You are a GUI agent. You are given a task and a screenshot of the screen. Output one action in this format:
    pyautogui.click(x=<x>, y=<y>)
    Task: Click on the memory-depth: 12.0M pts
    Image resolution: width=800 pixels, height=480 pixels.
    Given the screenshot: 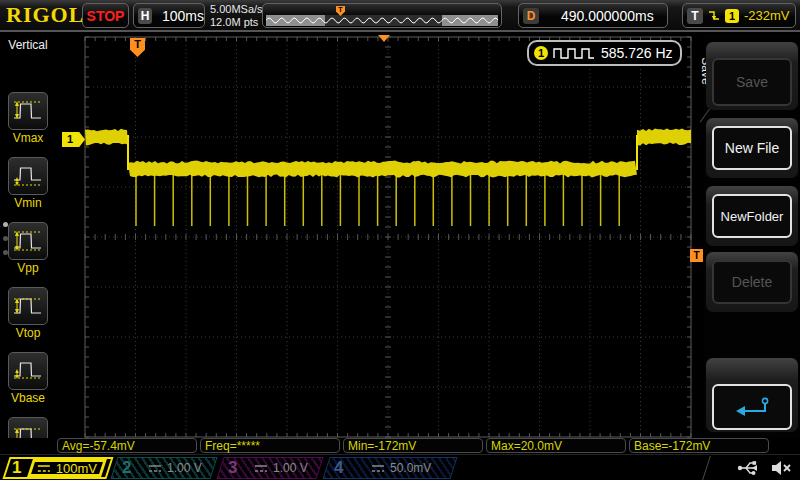 What is the action you would take?
    pyautogui.click(x=236, y=22)
    